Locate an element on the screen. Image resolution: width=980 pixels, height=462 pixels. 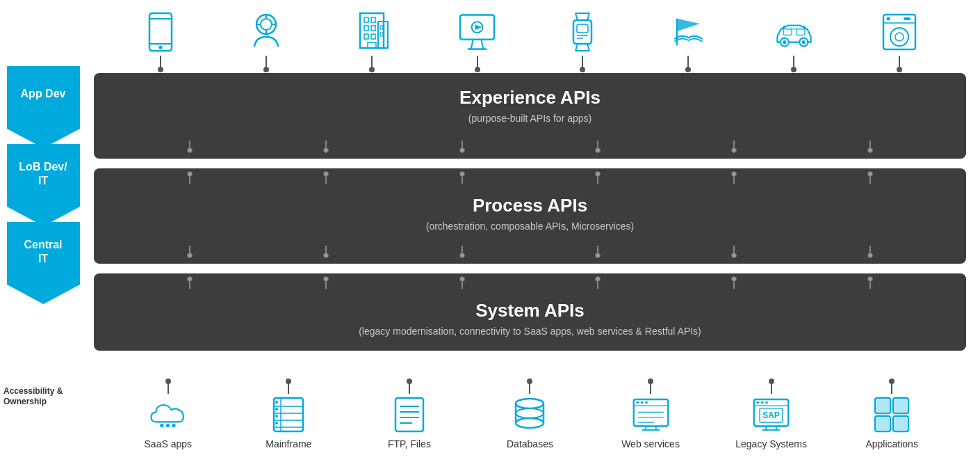
connector-washer is located at coordinates (899, 63).